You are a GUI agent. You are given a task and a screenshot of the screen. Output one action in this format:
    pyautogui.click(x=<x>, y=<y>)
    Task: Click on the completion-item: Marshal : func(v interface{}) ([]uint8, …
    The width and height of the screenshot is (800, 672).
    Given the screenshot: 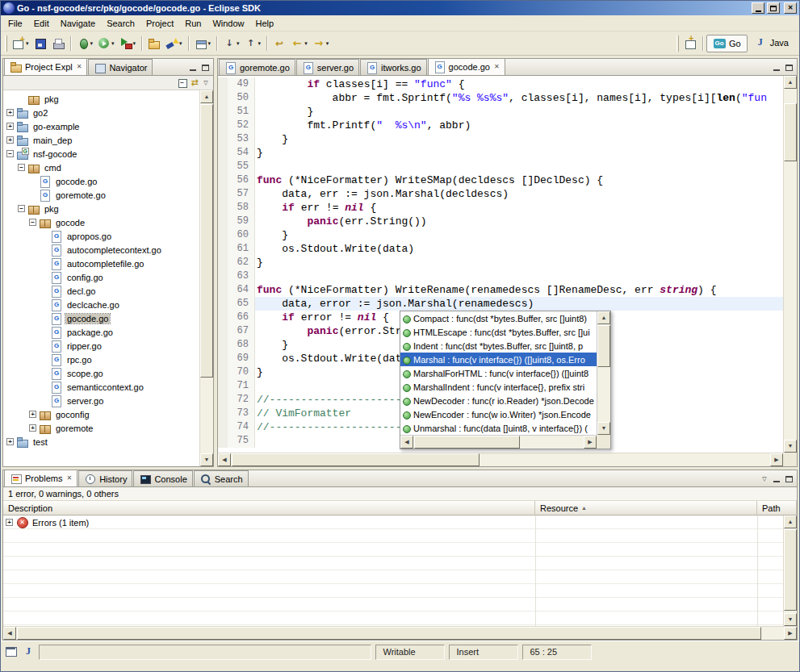 What is the action you would take?
    pyautogui.click(x=499, y=360)
    